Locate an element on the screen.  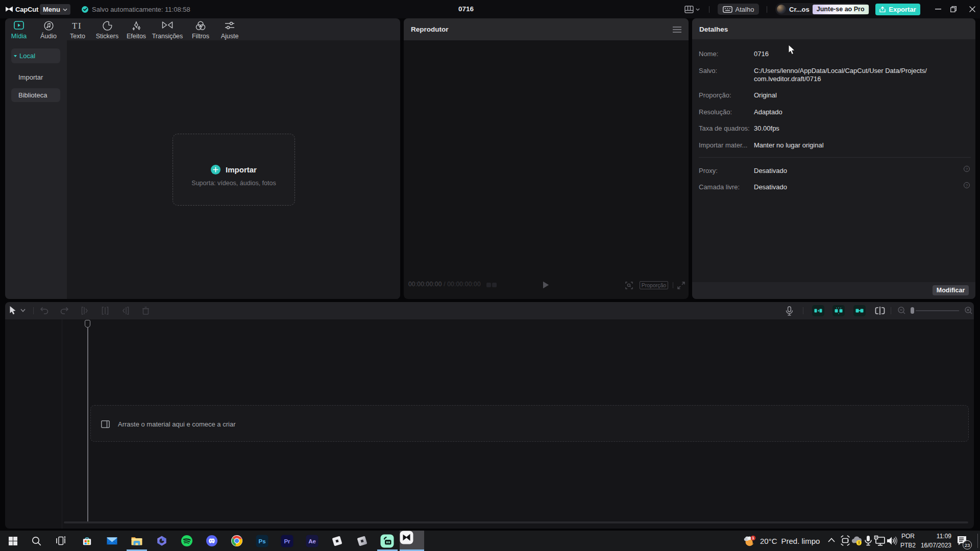
detail-label-camada: Camada livre: is located at coordinates (719, 187).